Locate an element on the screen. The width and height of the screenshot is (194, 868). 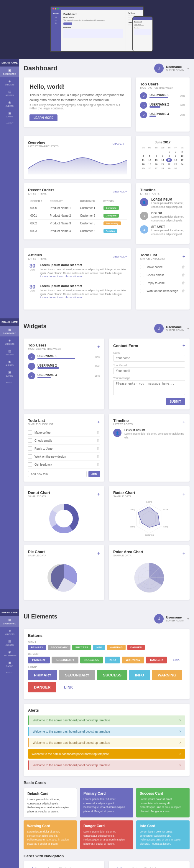
todo-trash-icon-1: 🗑 is located at coordinates (184, 267).